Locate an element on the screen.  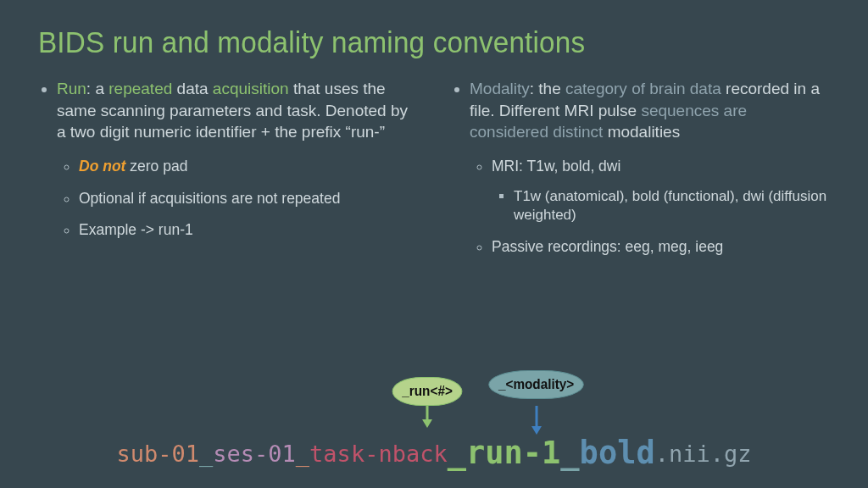
modality-passive: Passive recordings: eeg, meg, ieeg is located at coordinates (661, 247).